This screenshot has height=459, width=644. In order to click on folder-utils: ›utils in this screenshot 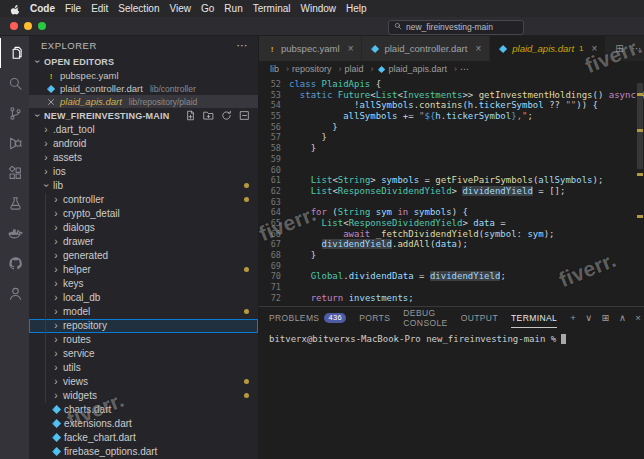, I will do `click(144, 368)`.